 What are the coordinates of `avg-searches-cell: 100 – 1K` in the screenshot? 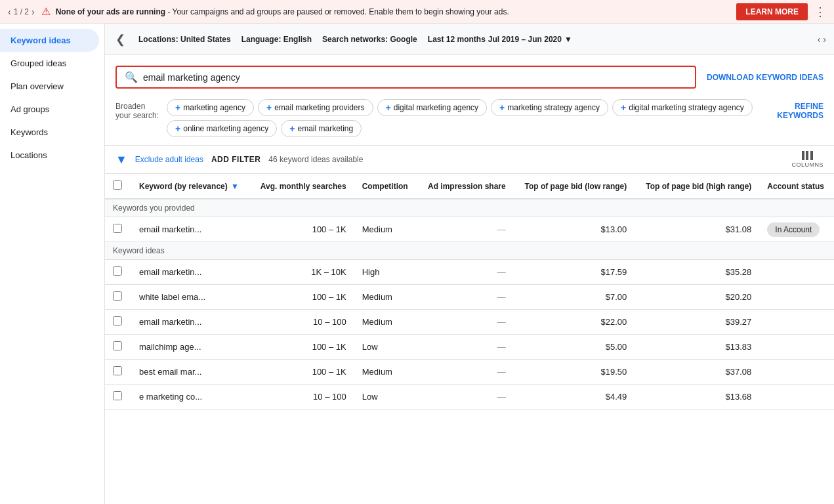 It's located at (302, 230).